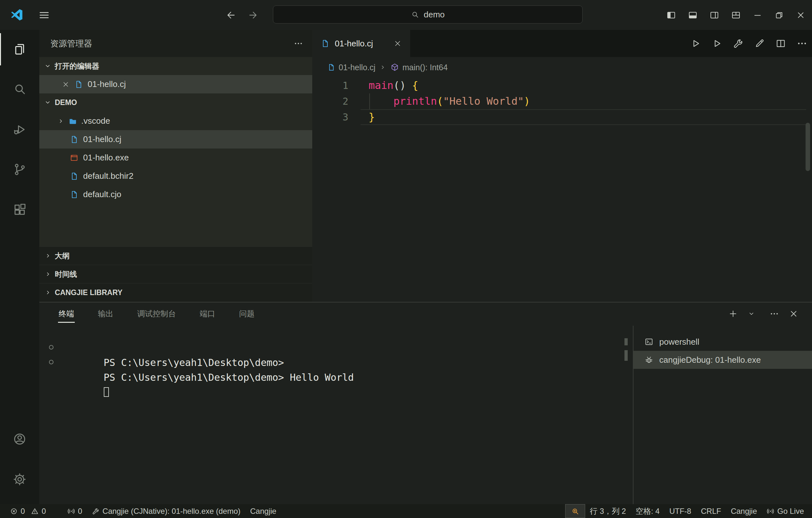  What do you see at coordinates (263, 511) in the screenshot?
I see `cangjie-status-item: Cangjie` at bounding box center [263, 511].